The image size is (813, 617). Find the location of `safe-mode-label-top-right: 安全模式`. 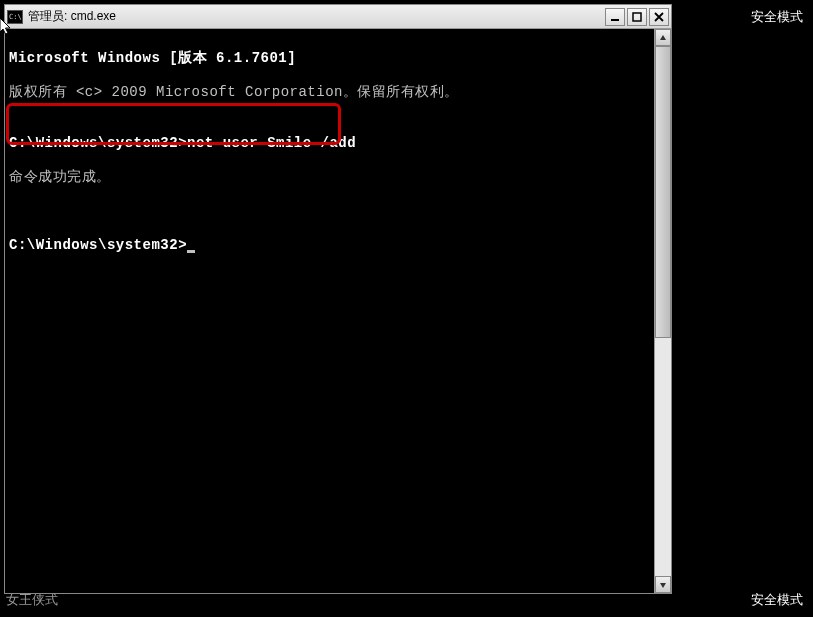

safe-mode-label-top-right: 安全模式 is located at coordinates (777, 17).